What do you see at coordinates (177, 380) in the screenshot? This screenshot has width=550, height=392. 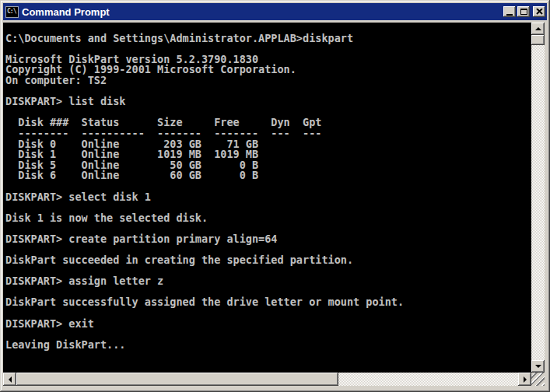 I see `horizontal-scrollbar-thumb` at bounding box center [177, 380].